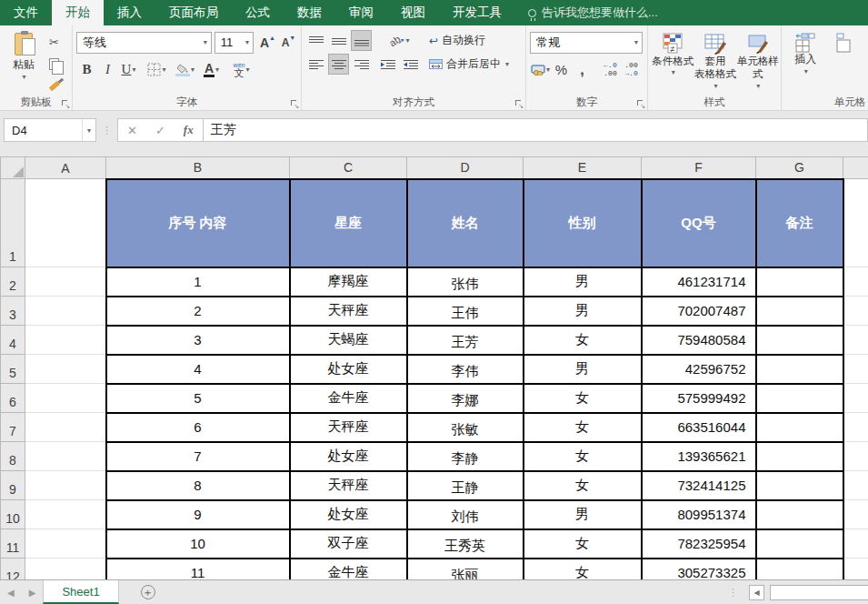  What do you see at coordinates (50, 130) in the screenshot?
I see `name-box: D4 ▾` at bounding box center [50, 130].